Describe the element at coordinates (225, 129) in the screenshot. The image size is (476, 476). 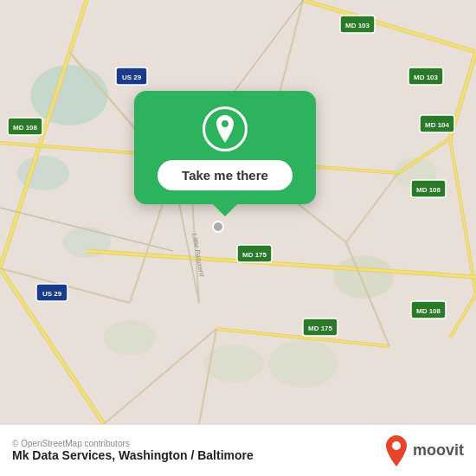
I see `location-pin-icon` at that location.